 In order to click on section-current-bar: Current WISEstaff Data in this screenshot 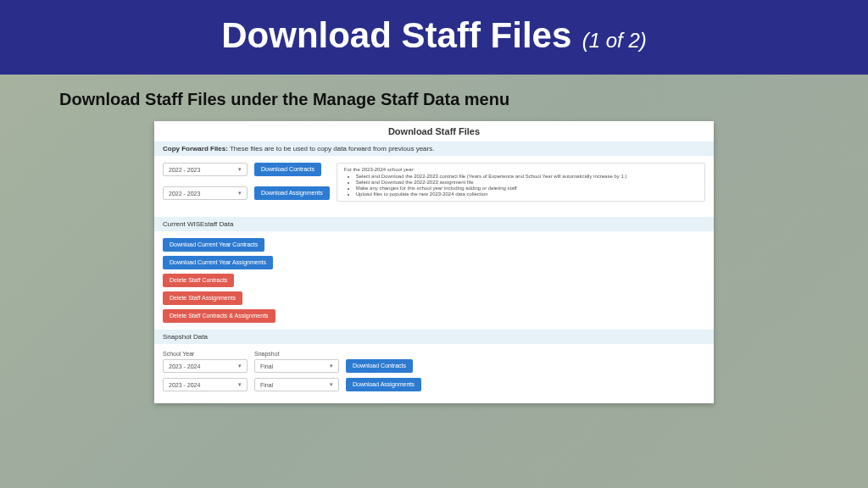, I will do `click(434, 224)`.